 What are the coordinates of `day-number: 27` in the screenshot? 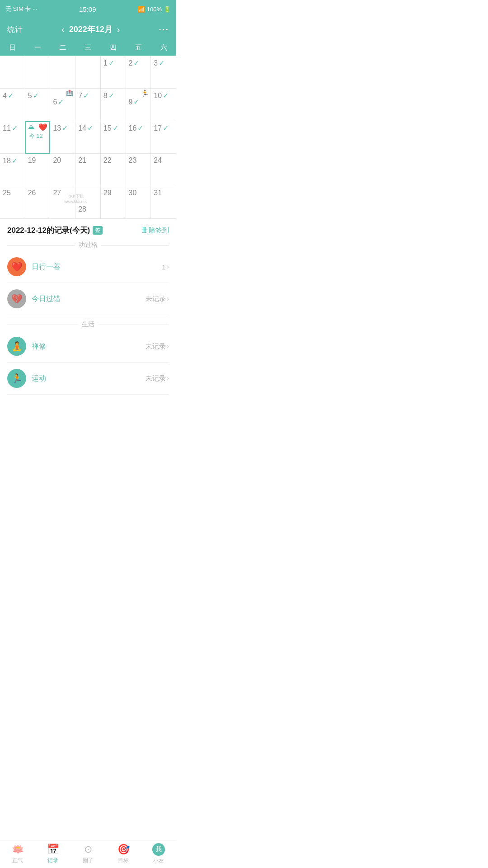 It's located at (56, 193).